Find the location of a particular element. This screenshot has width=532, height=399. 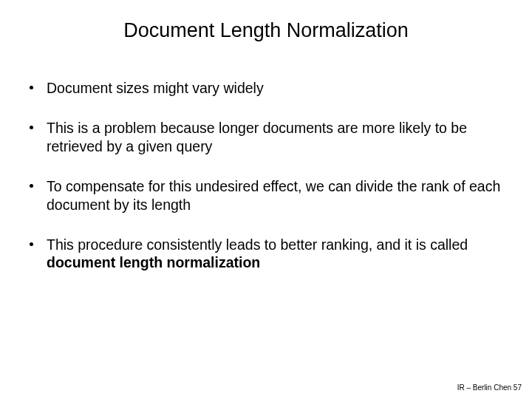

bullet-item: This is a problem because longer documen… is located at coordinates (266, 137).